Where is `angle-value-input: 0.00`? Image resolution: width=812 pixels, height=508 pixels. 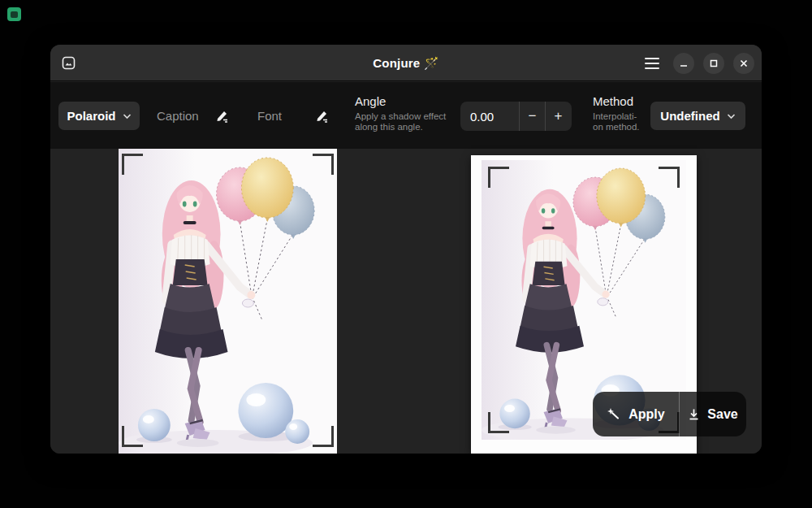 angle-value-input: 0.00 is located at coordinates (490, 116).